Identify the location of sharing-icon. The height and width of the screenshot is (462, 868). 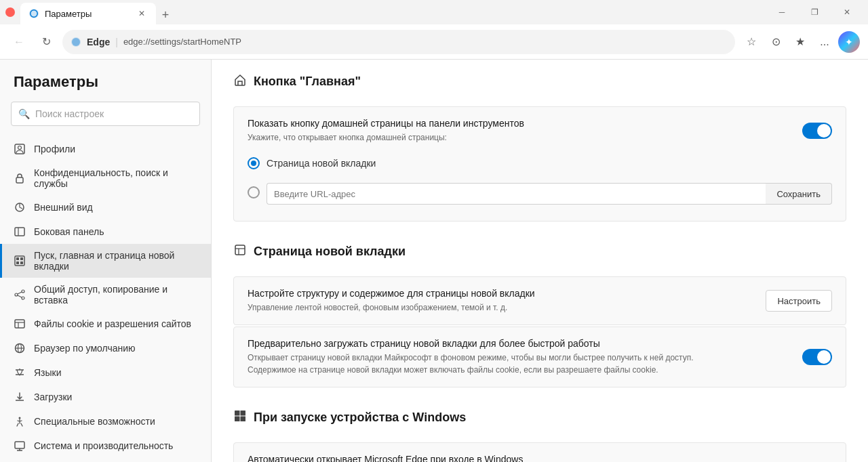
(20, 295).